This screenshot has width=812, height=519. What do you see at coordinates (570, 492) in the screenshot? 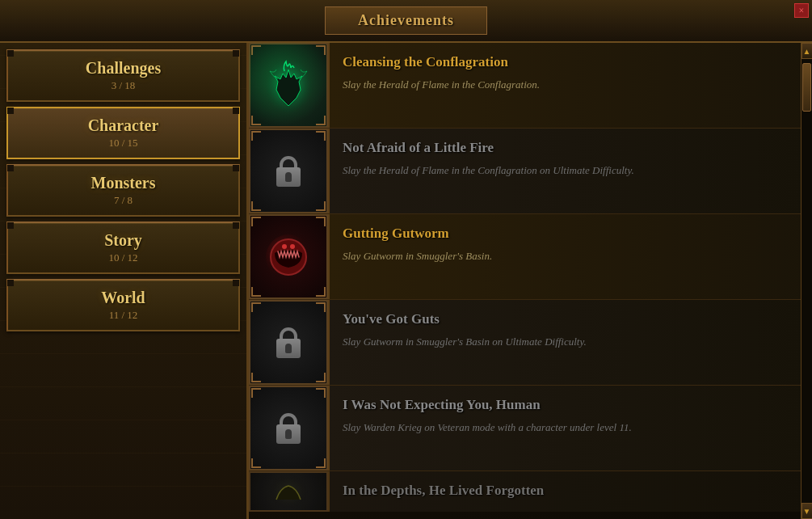
I see `achievement-info-partial: In the Depths, He Lived Forgotten` at bounding box center [570, 492].